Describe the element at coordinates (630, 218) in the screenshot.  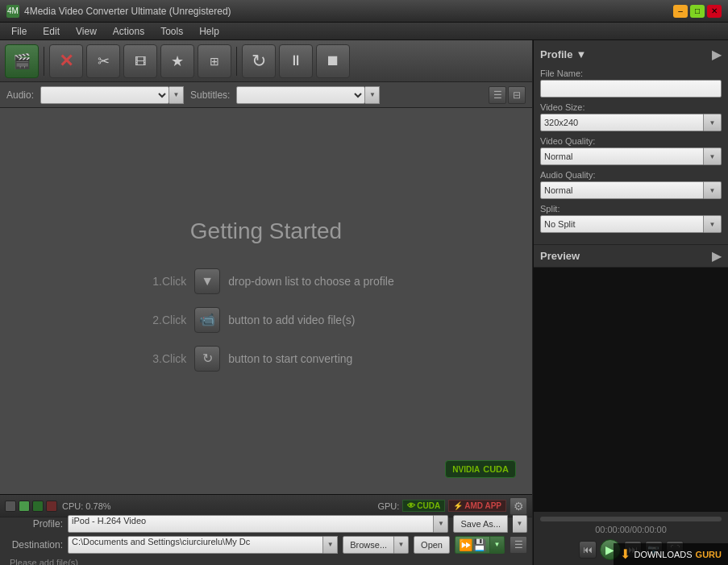
I see `split-field: Split: No Split Split by Size Split by T…` at that location.